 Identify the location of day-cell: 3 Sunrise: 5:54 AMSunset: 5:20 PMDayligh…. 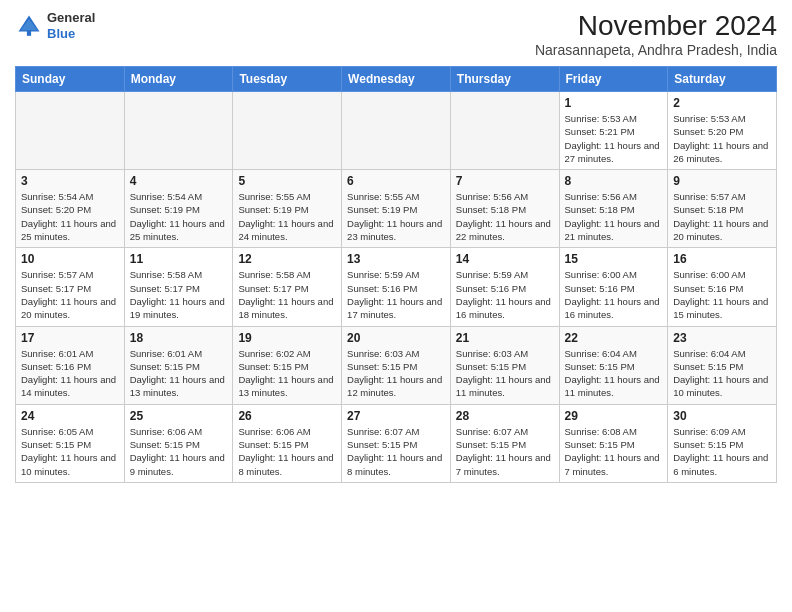
(70, 209).